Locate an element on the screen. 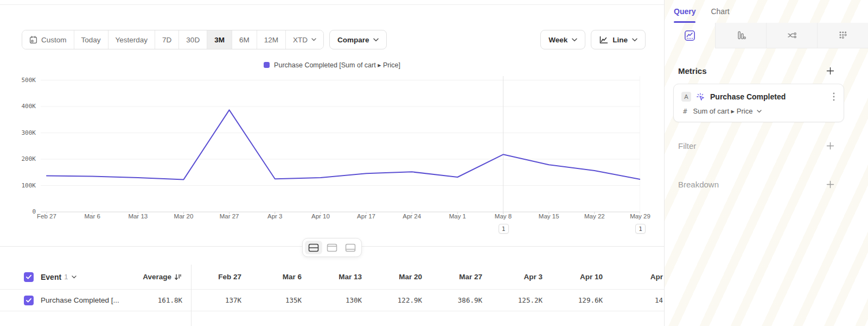 This screenshot has width=868, height=326. cell-value: 135K is located at coordinates (271, 300).